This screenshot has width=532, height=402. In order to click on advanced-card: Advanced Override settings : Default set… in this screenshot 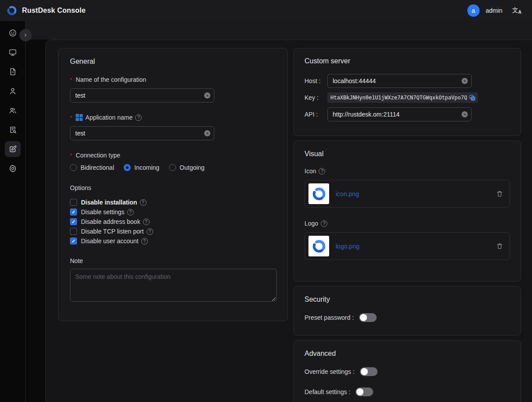, I will do `click(407, 371)`.